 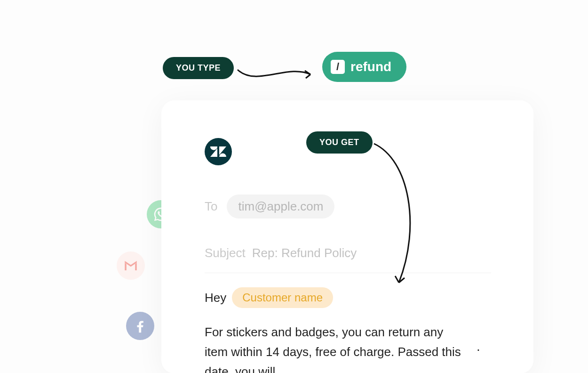 I want to click on you-get-pill: YOU GET, so click(x=340, y=142).